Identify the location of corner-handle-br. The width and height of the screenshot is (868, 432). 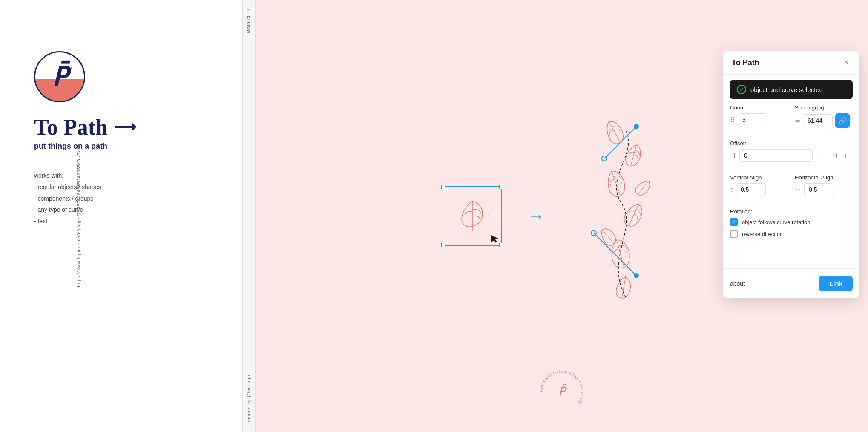
(501, 245).